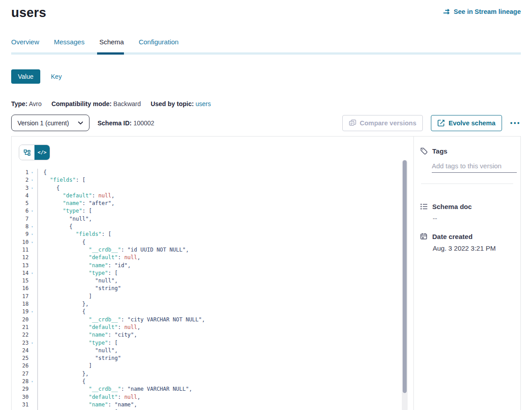 The image size is (532, 410). Describe the element at coordinates (213, 266) in the screenshot. I see `code-line: 13 "name": "id",` at that location.